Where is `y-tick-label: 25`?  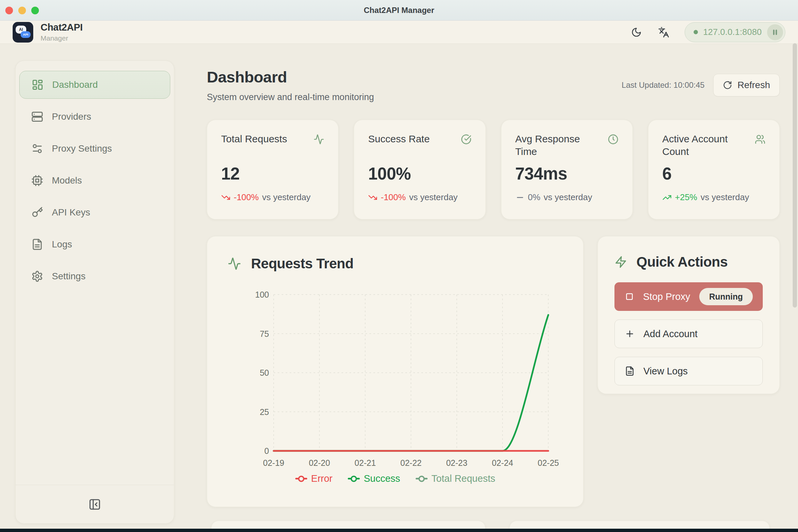
y-tick-label: 25 is located at coordinates (249, 412).